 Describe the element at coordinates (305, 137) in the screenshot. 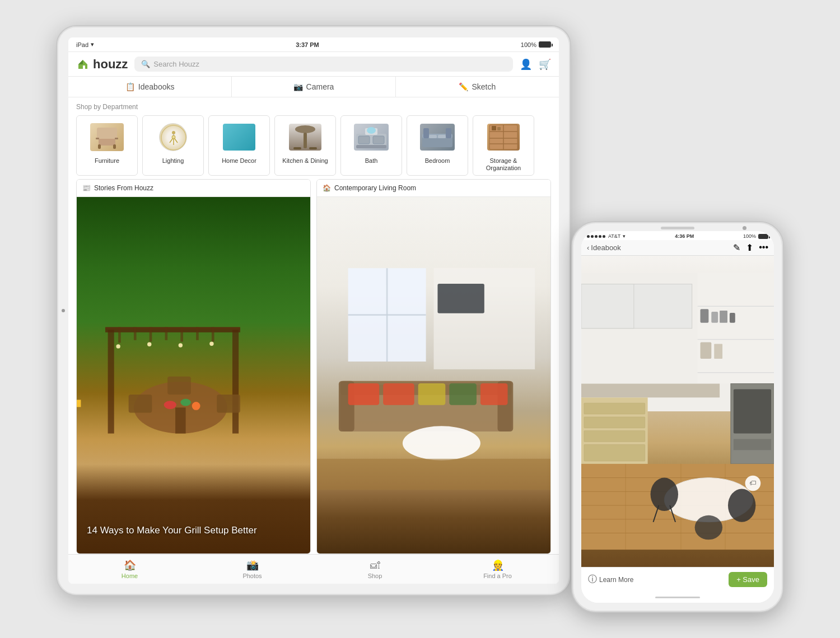

I see `stool-svg` at that location.